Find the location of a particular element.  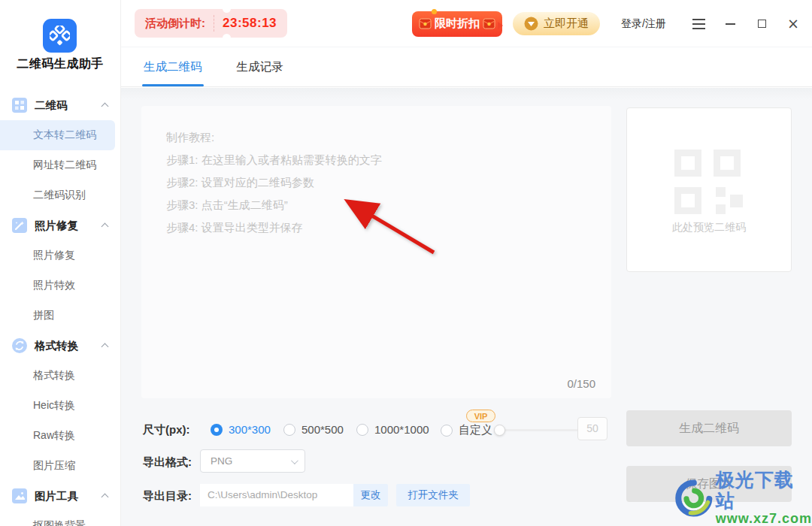

save-image-button: 保存图片 is located at coordinates (709, 484).